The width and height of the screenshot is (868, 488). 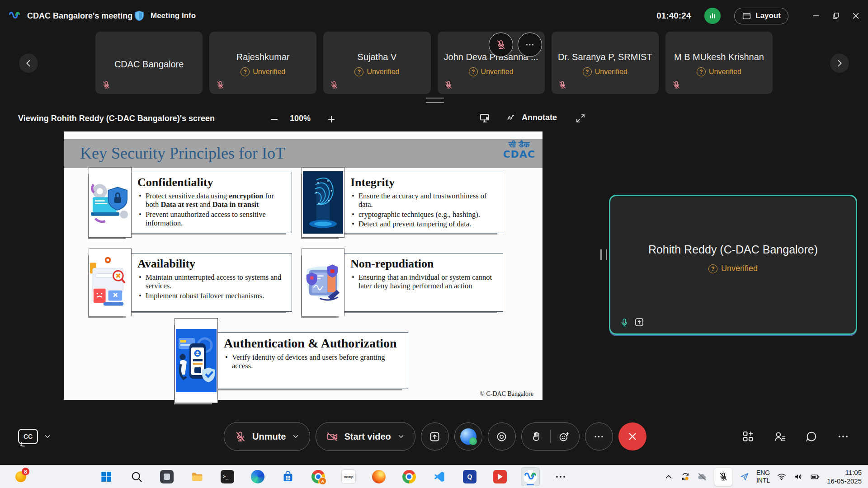 I want to click on sharing-indicator-icon, so click(x=639, y=322).